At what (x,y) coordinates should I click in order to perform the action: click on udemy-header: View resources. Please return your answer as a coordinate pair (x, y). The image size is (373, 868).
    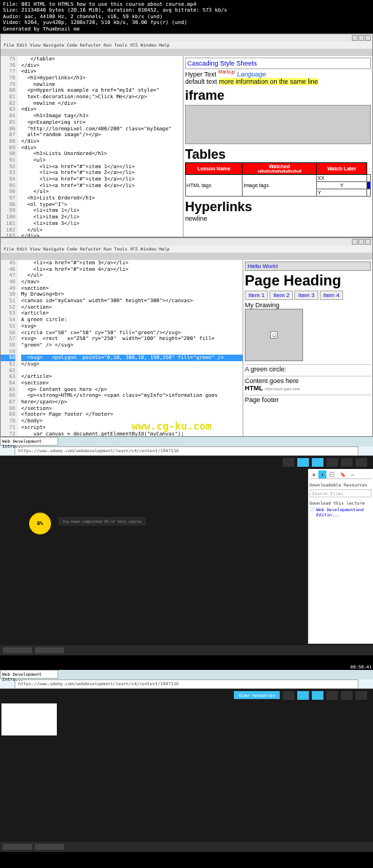
    Looking at the image, I should click on (186, 695).